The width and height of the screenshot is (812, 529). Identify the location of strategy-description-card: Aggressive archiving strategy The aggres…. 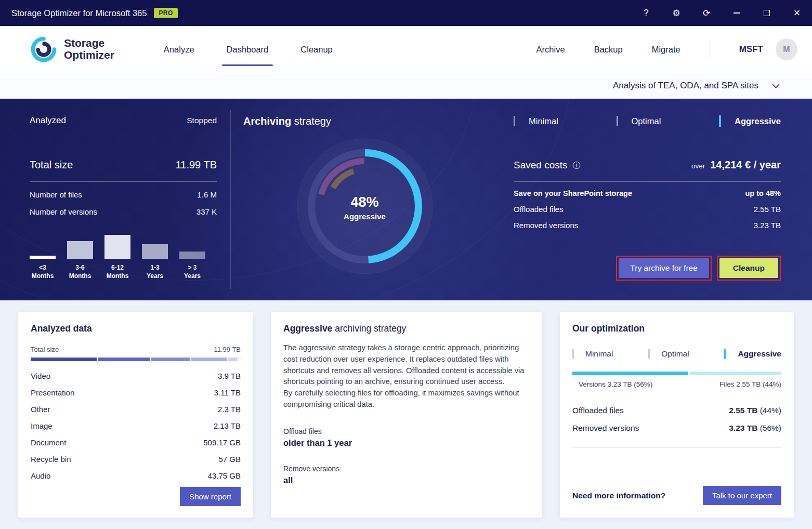
(407, 415).